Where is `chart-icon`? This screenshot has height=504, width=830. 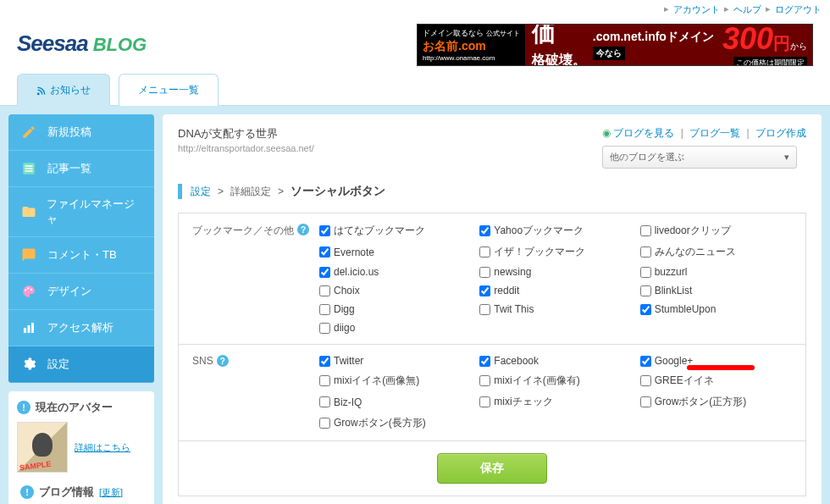
chart-icon is located at coordinates (29, 328).